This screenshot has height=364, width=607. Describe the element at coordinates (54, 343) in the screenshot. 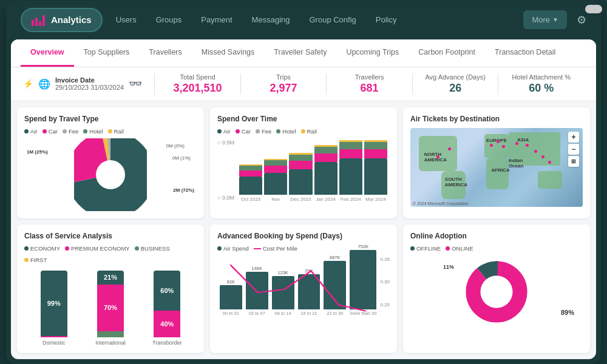

I see `cos-label-domestic: Domestic` at that location.